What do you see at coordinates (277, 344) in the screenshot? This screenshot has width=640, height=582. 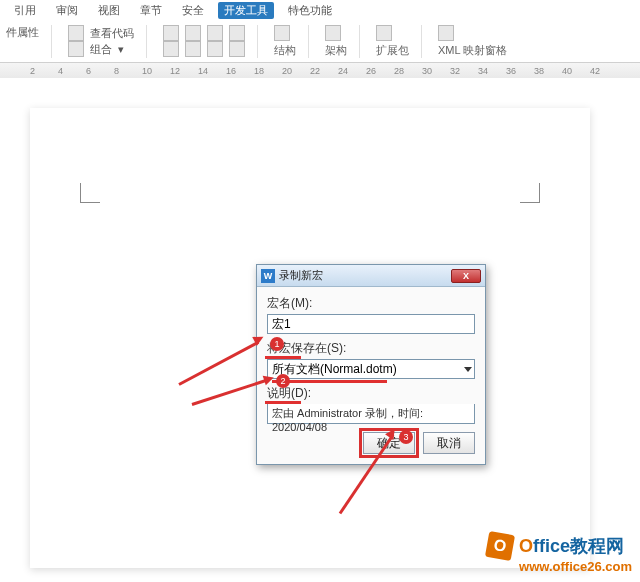 I see `annotation-1: 1` at bounding box center [277, 344].